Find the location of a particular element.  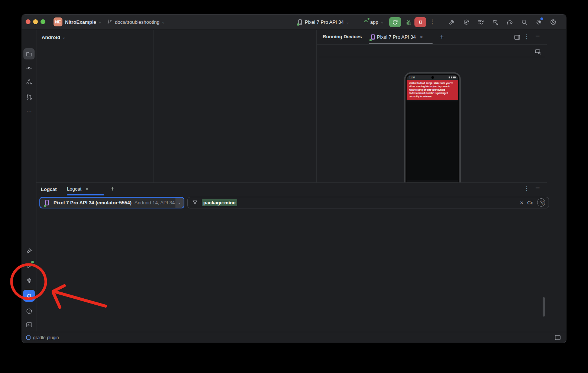

problems-tool-icon is located at coordinates (29, 311).